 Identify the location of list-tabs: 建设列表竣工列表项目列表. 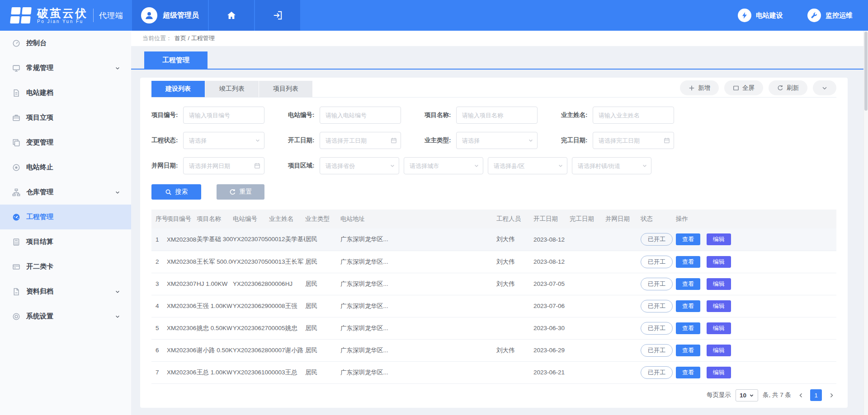
(232, 89).